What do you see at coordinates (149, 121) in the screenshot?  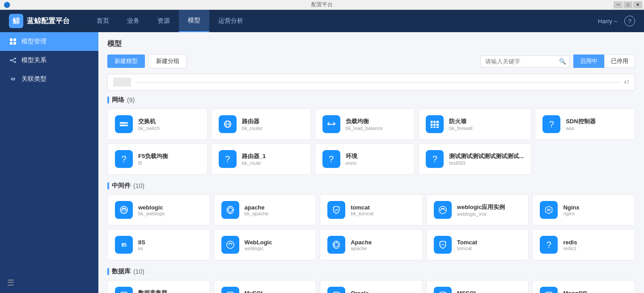 I see `switch-name: 交换机` at bounding box center [149, 121].